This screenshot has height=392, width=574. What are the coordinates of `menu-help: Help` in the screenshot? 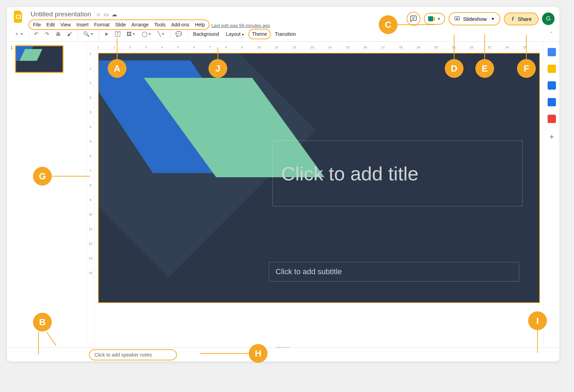 It's located at (200, 25).